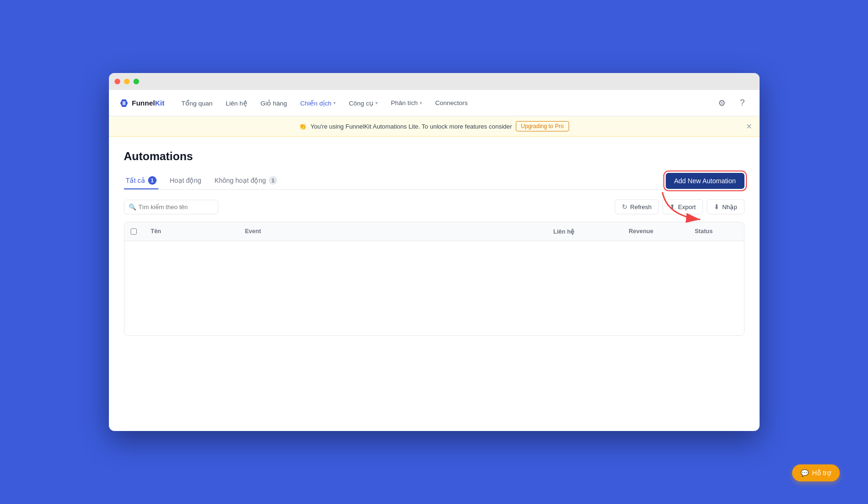 Image resolution: width=868 pixels, height=504 pixels. What do you see at coordinates (141, 103) in the screenshot?
I see `logo: FunnelKit` at bounding box center [141, 103].